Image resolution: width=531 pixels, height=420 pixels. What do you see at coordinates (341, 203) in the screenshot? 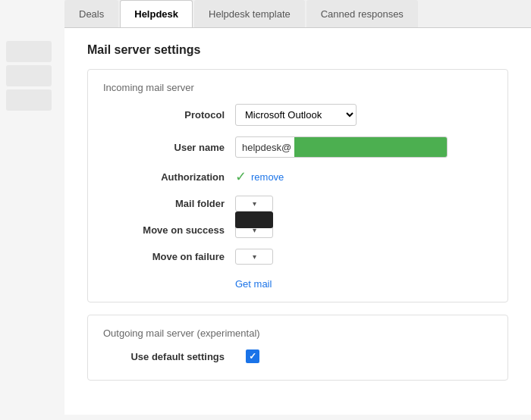
I see `mail-folder-control: ▾` at bounding box center [341, 203].